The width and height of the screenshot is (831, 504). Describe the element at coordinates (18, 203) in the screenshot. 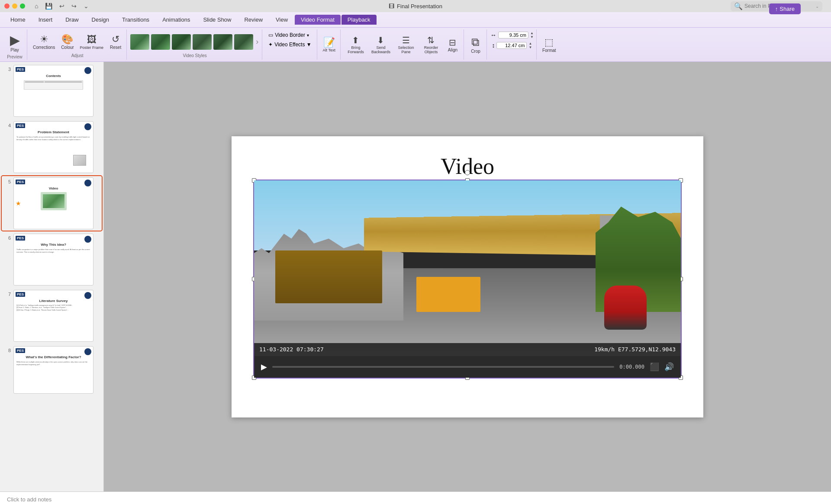

I see `star-icon-5: ★` at that location.